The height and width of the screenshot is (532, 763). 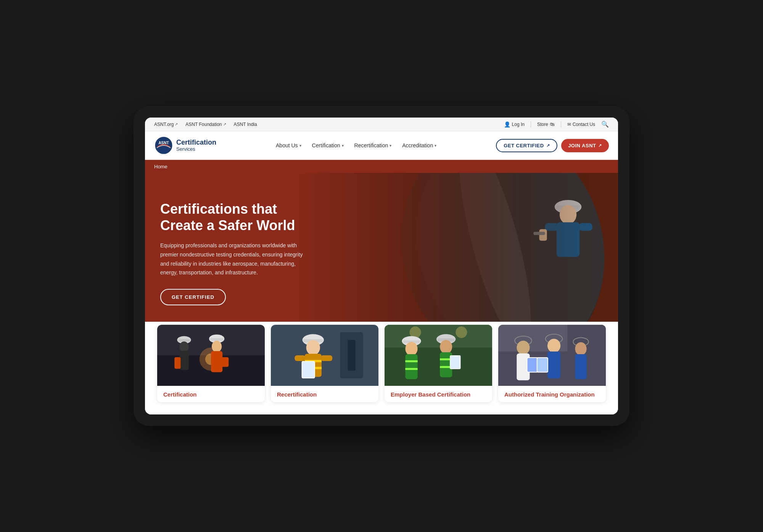 I want to click on logo-subtitle: Services, so click(x=196, y=149).